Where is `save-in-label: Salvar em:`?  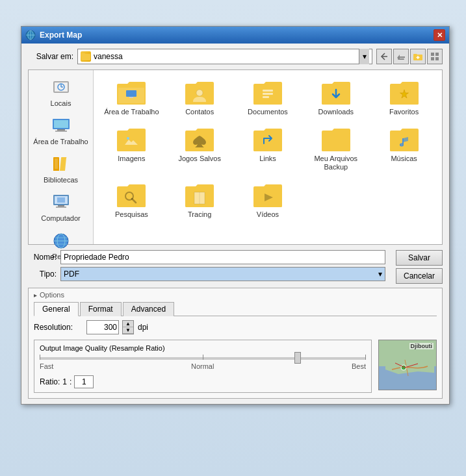
save-in-label: Salvar em: is located at coordinates (51, 56).